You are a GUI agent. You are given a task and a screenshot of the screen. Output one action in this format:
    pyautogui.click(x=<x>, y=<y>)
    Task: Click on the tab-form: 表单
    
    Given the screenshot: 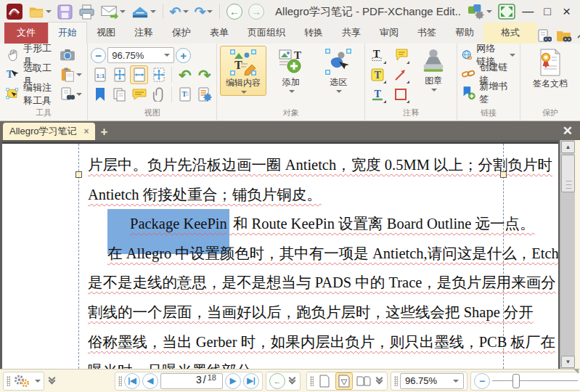 What is the action you would take?
    pyautogui.click(x=219, y=33)
    